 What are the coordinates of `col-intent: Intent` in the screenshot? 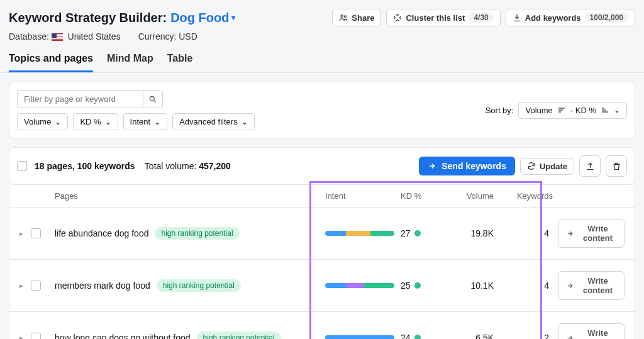 It's located at (360, 196).